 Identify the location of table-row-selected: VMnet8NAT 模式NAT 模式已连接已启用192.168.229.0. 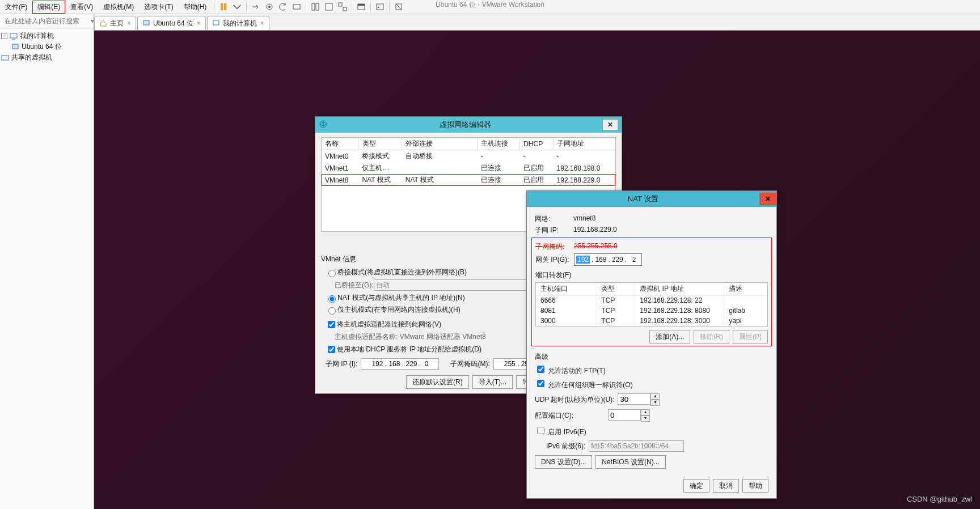
(468, 180).